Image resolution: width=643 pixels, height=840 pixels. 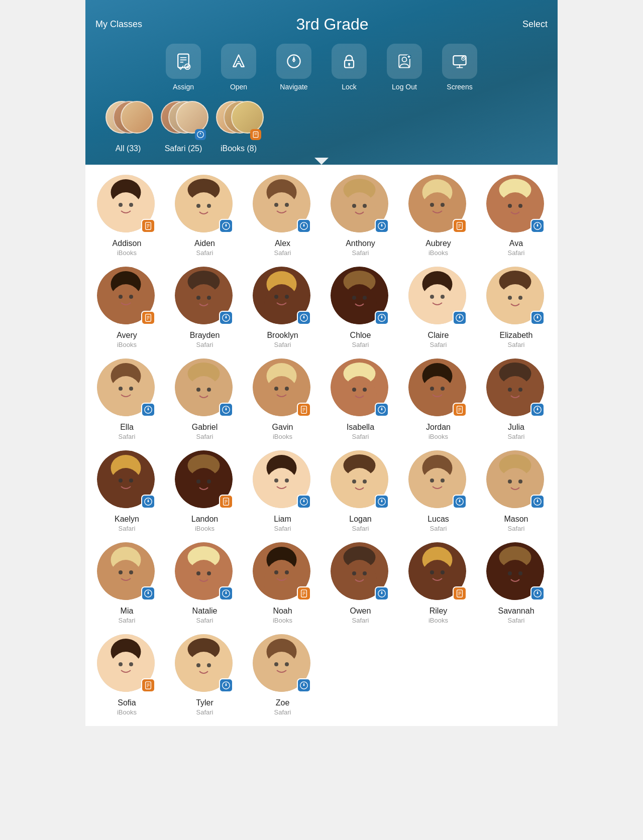 What do you see at coordinates (438, 216) in the screenshot?
I see `student-card: Aubrey iBooks` at bounding box center [438, 216].